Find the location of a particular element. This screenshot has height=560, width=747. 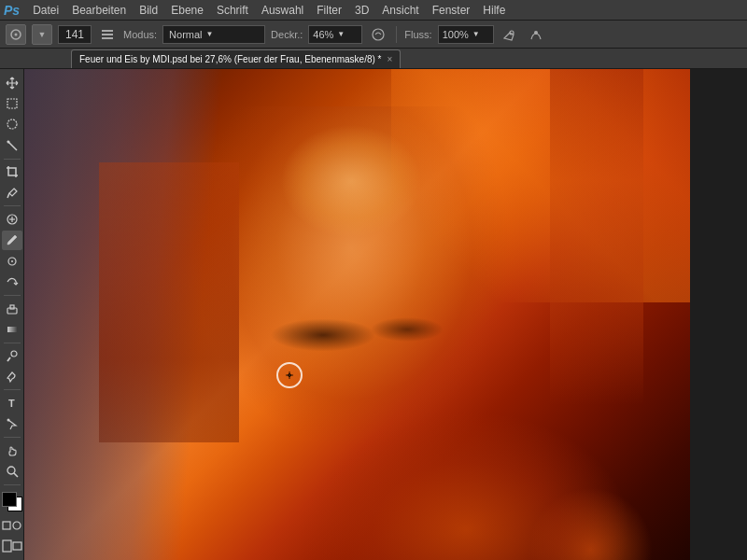

separator-t4 is located at coordinates (12, 343).